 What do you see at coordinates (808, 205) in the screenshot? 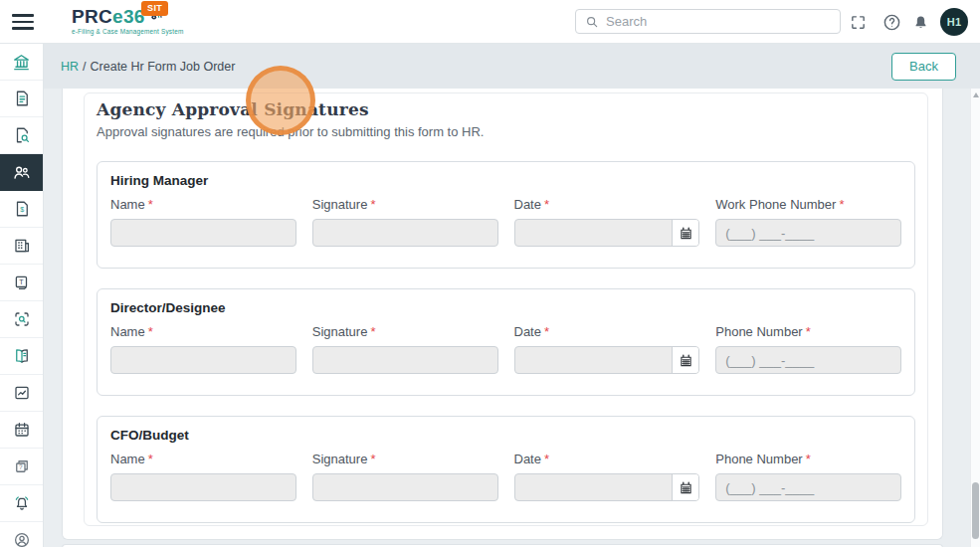
I see `field-label: Work Phone Number*` at bounding box center [808, 205].